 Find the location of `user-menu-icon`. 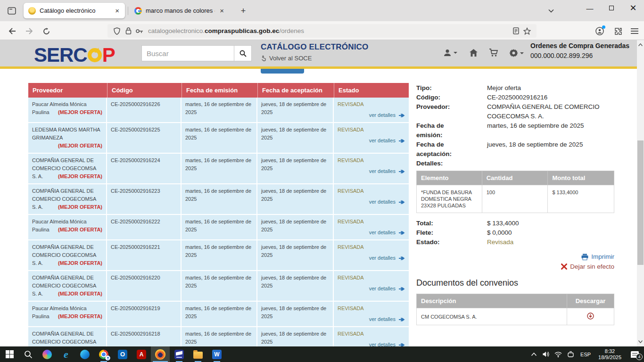

user-menu-icon is located at coordinates (450, 53).